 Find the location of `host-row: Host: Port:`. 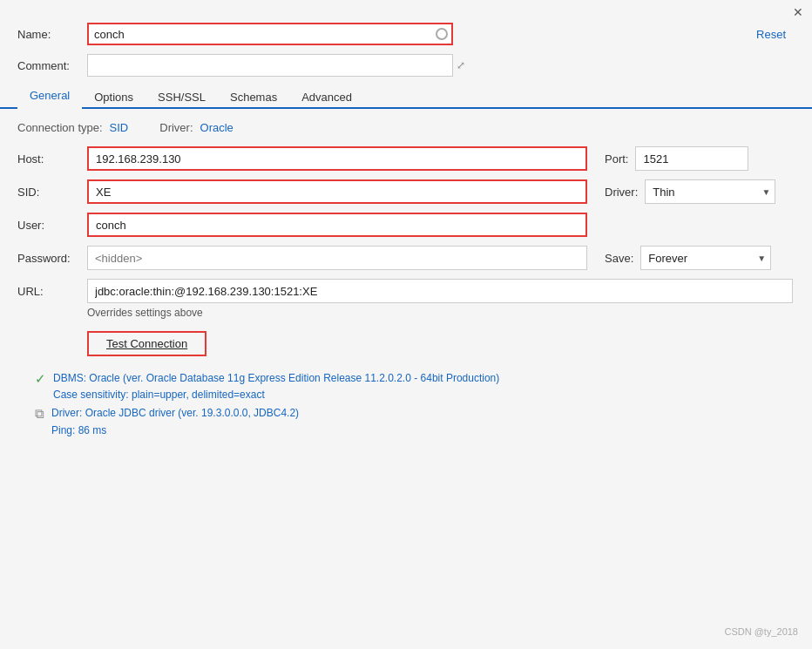

host-row: Host: Port: is located at coordinates (406, 159).